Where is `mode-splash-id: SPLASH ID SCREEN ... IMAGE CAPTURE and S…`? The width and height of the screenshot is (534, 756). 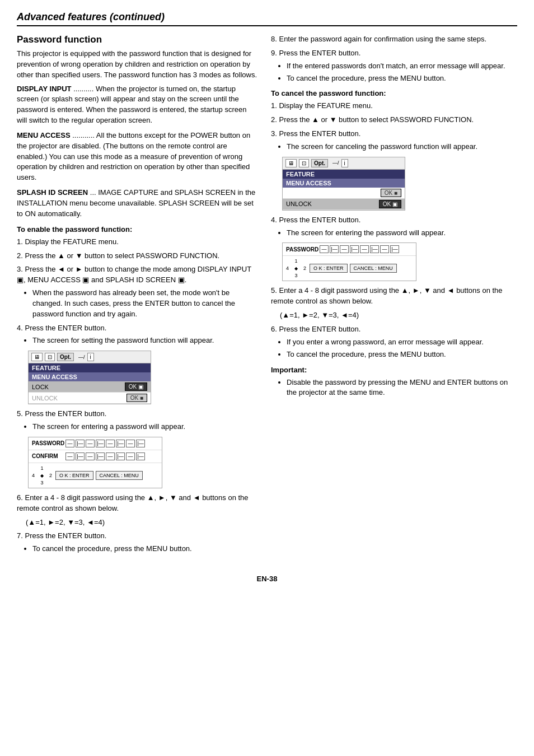
mode-splash-id: SPLASH ID SCREEN ... IMAGE CAPTURE and S… is located at coordinates (137, 204).